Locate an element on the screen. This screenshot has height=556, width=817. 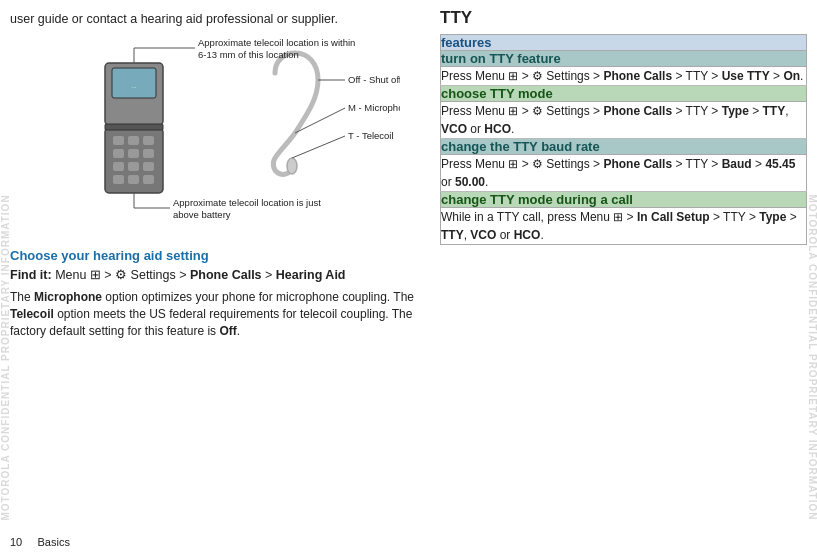
table-row-during-call: change TTY mode during a call is located at coordinates (624, 200).